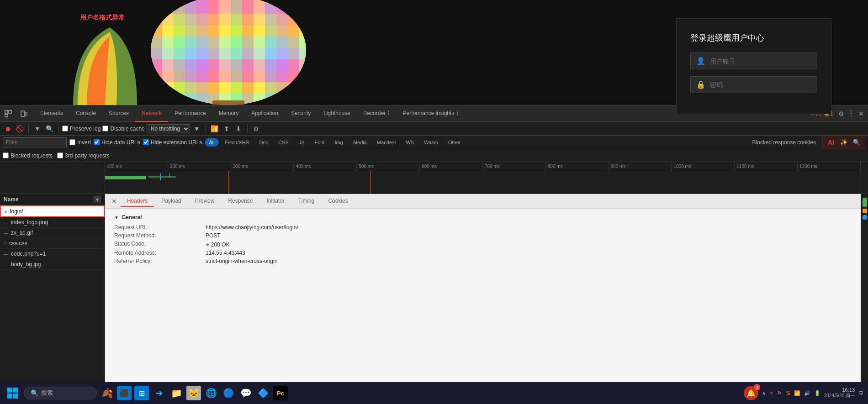 The image size is (868, 404). I want to click on hide-ext-urls-checkbox, so click(146, 142).